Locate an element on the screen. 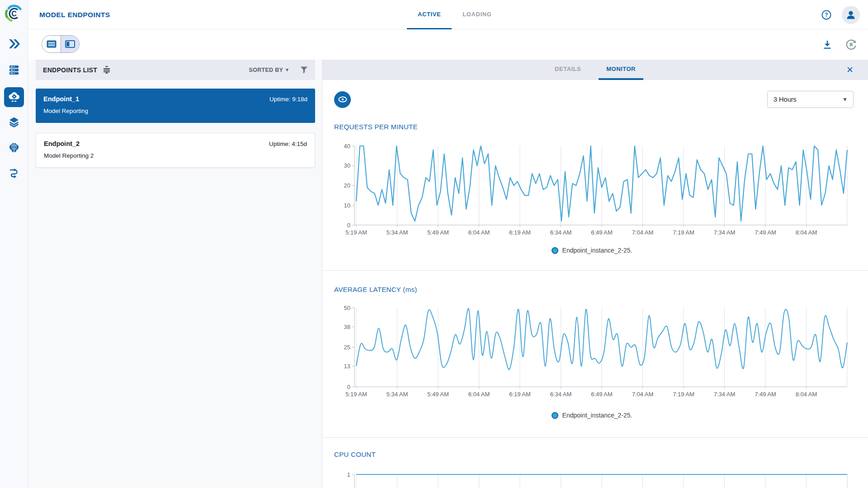  time-range-select: 3 Hours ▼ is located at coordinates (810, 99).